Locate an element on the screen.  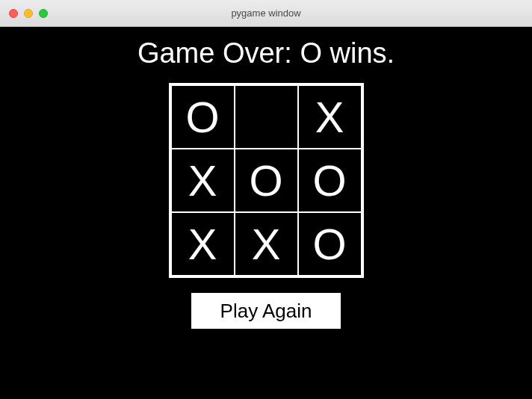
cell-0-2: X is located at coordinates (330, 117).